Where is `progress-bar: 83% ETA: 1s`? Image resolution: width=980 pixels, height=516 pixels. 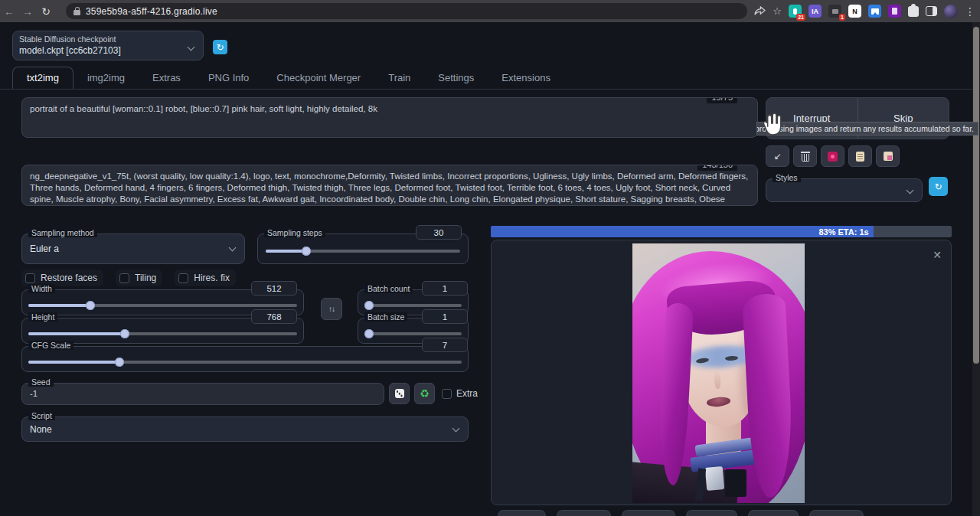 progress-bar: 83% ETA: 1s is located at coordinates (721, 231).